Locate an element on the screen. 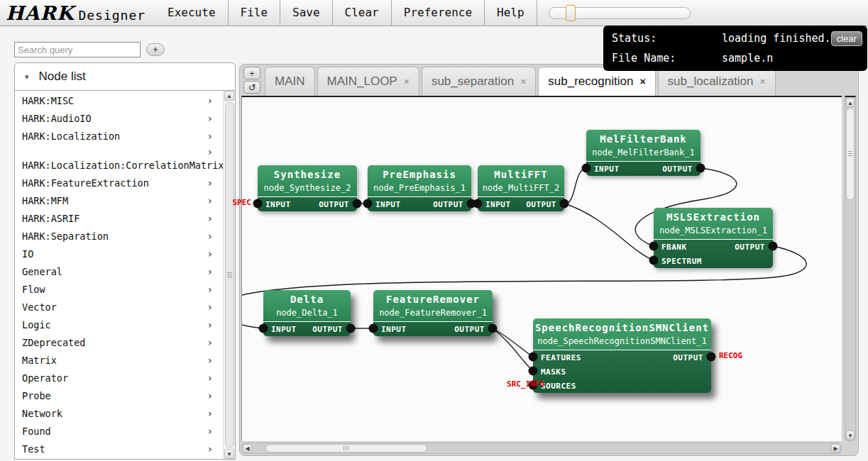 This screenshot has height=461, width=868. sidebar-item-hark-misc: ›HARK:MISC is located at coordinates (119, 101).